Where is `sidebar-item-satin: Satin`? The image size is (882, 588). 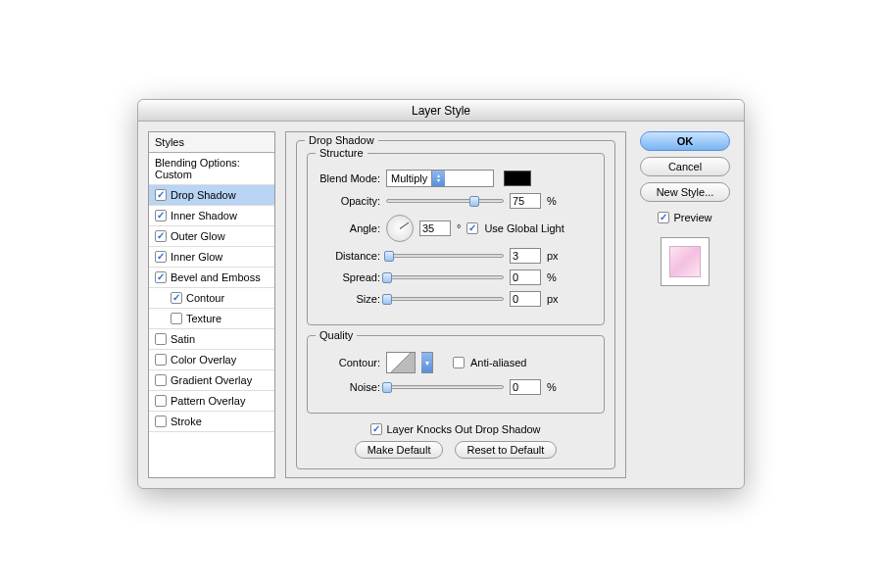 sidebar-item-satin: Satin is located at coordinates (212, 339).